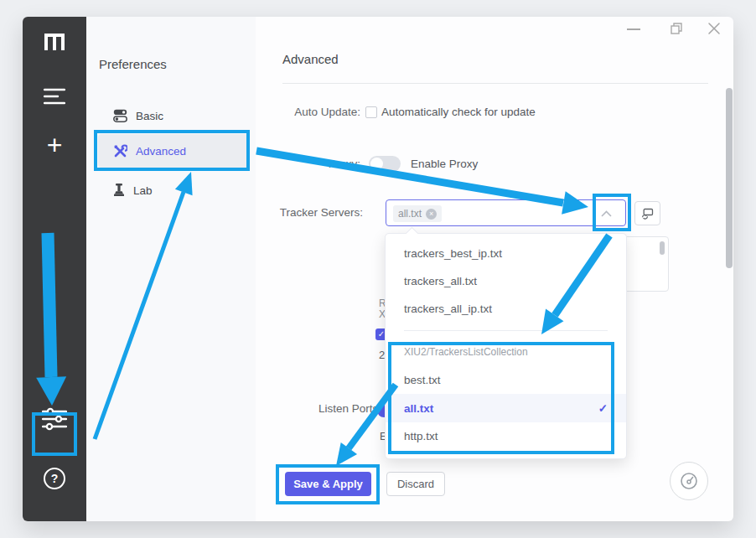 The height and width of the screenshot is (538, 756). I want to click on proxy-label: Proxy:, so click(314, 164).